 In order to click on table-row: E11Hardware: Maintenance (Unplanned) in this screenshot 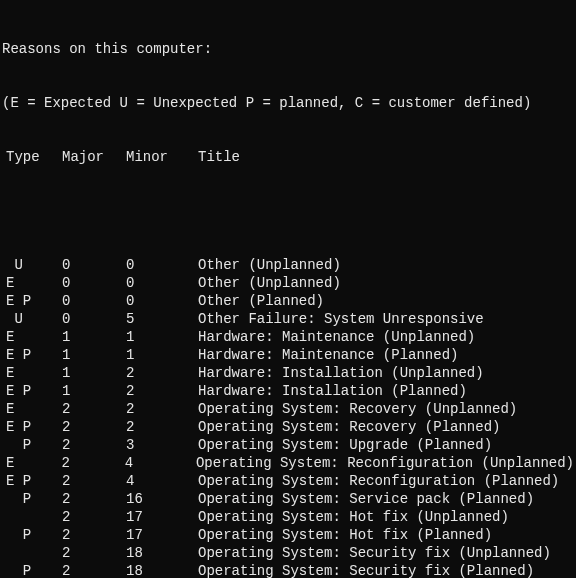, I will do `click(288, 337)`.